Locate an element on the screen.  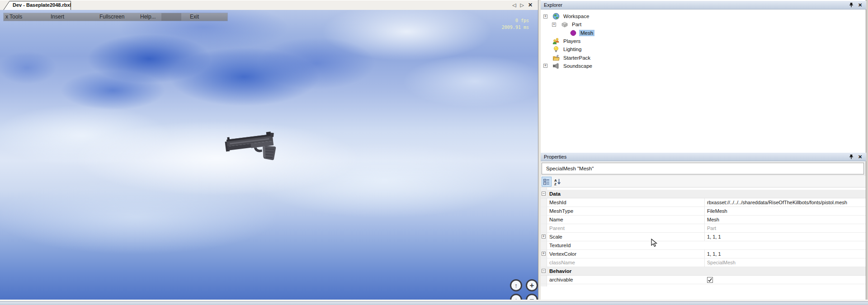
property-row-meshtype: MeshTypeFileMesh is located at coordinates (703, 211).